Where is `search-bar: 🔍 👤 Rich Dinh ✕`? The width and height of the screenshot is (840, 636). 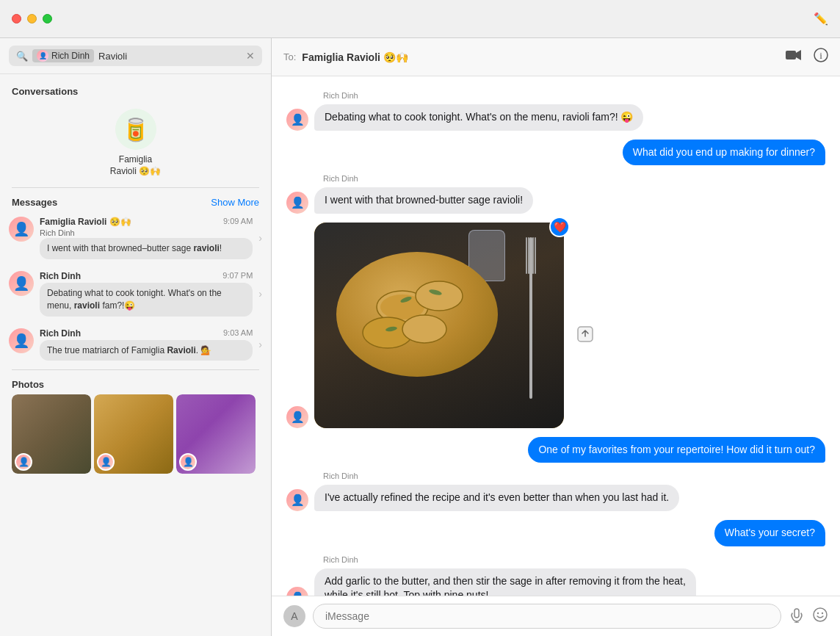
search-bar: 🔍 👤 Rich Dinh ✕ is located at coordinates (135, 56).